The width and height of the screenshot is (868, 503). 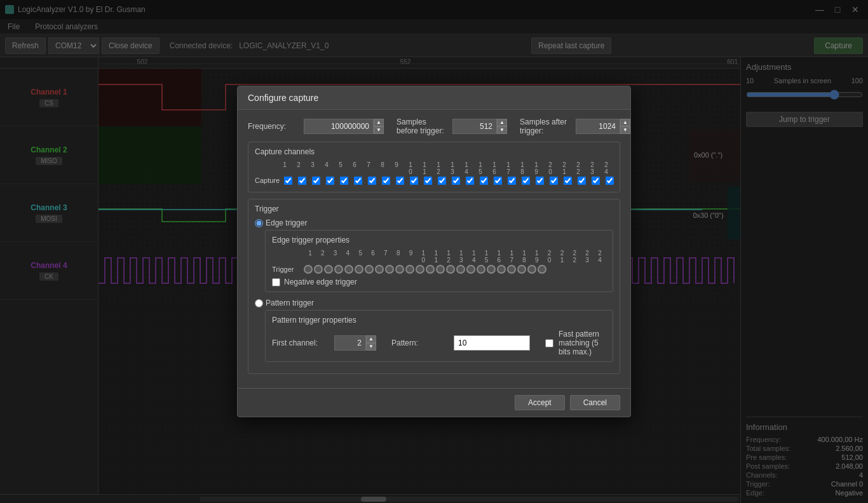 What do you see at coordinates (625, 123) in the screenshot?
I see `samples-after-up: ▲` at bounding box center [625, 123].